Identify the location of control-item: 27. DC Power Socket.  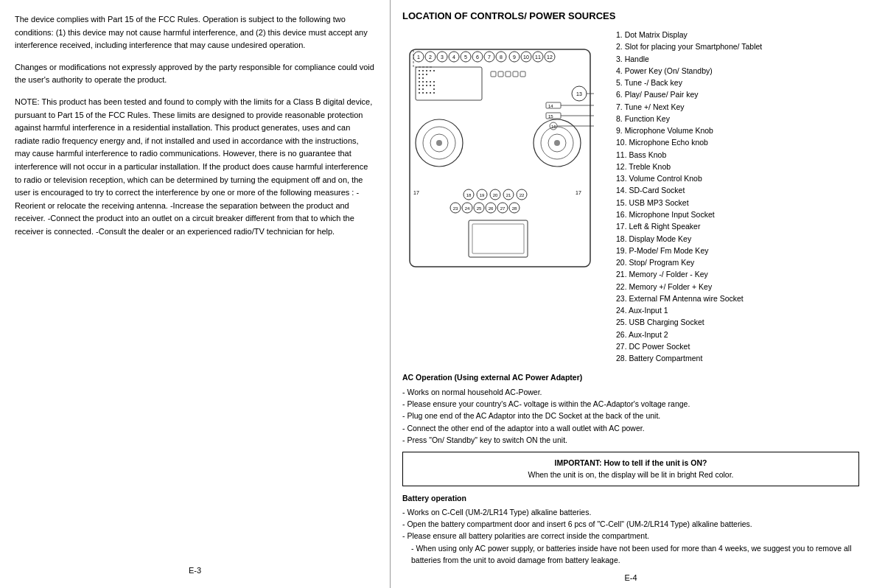
(738, 346).